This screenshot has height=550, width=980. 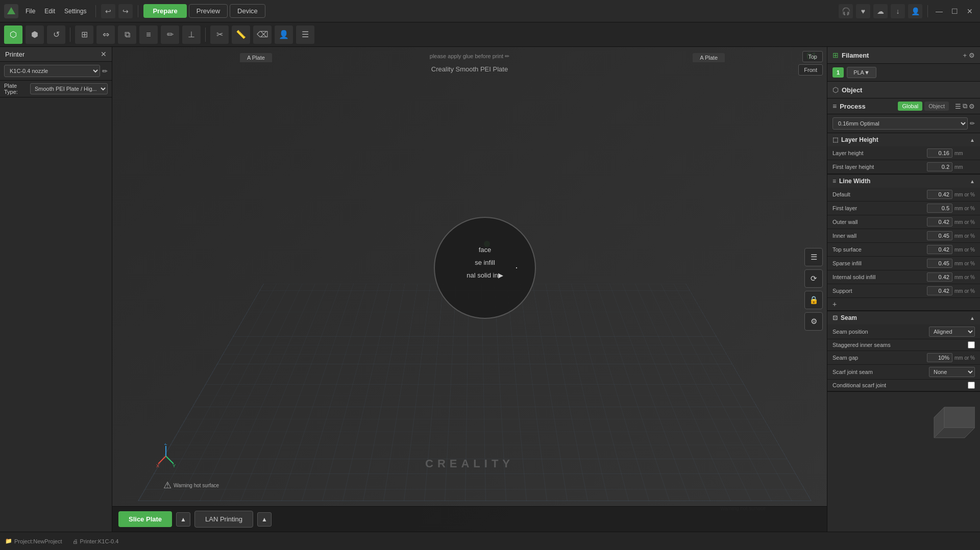 I want to click on line-width-header: ≡ Line Width ▲, so click(x=903, y=181).